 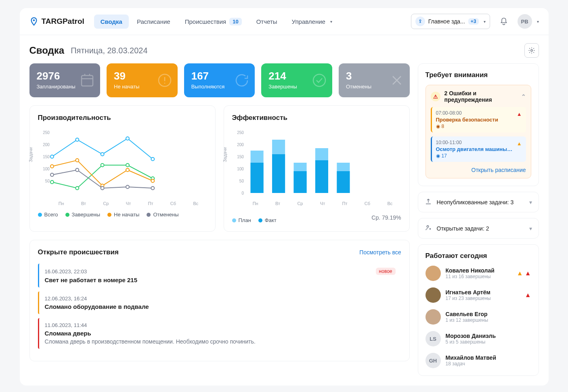 I want to click on performance-card: Производительность Задачи 50100150200250…, so click(x=123, y=169).